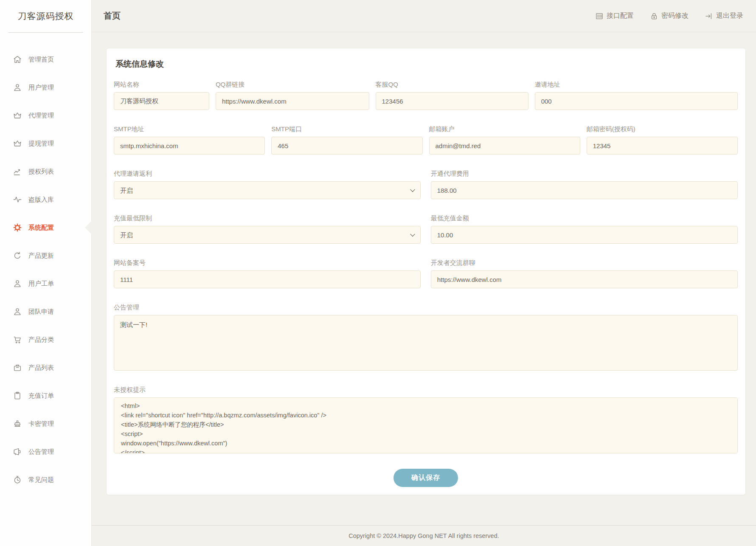  I want to click on sidebar-item-product-update: 产品更新, so click(46, 256).